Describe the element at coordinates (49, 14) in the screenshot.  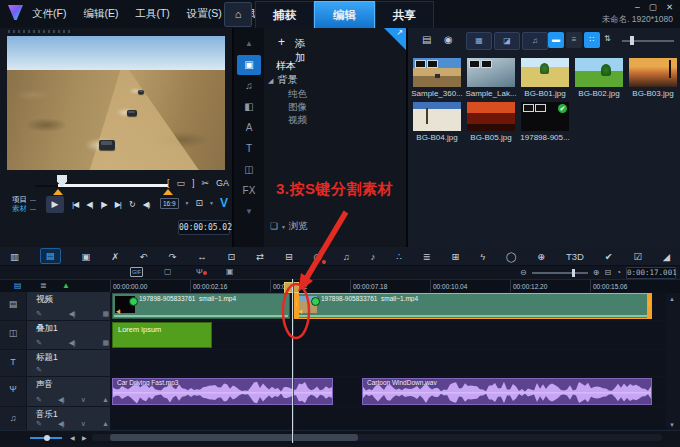
I see `menu-file: 文件(F)` at that location.